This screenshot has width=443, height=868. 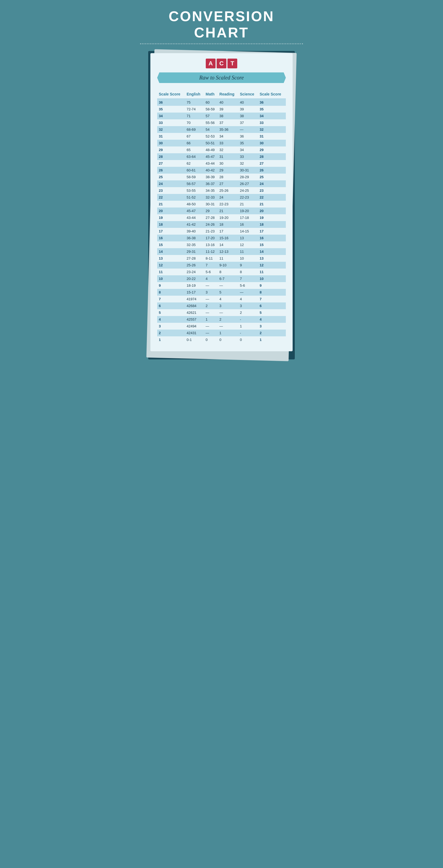 What do you see at coordinates (171, 292) in the screenshot?
I see `table-cell-28-0: 8` at bounding box center [171, 292].